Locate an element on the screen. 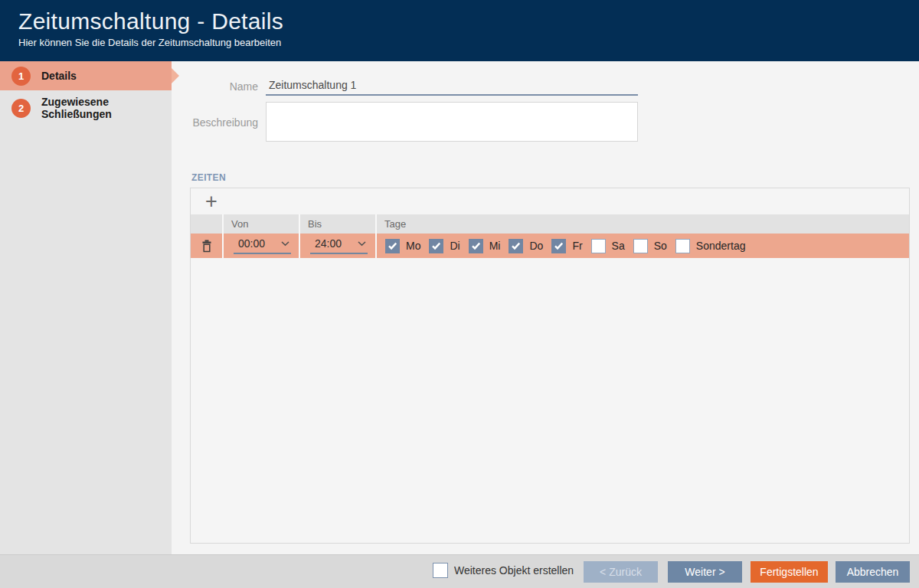 Image resolution: width=919 pixels, height=588 pixels. day-label: Fr is located at coordinates (577, 246).